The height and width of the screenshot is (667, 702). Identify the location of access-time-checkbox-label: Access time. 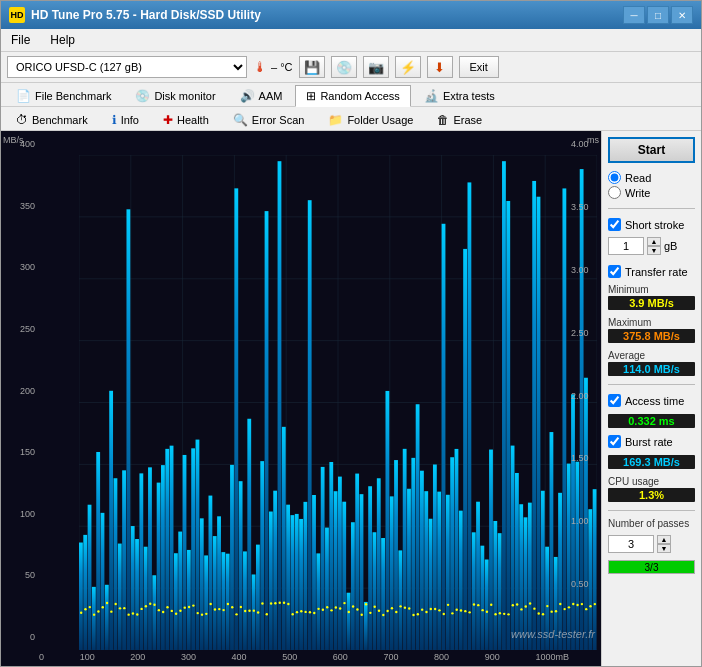
(652, 400).